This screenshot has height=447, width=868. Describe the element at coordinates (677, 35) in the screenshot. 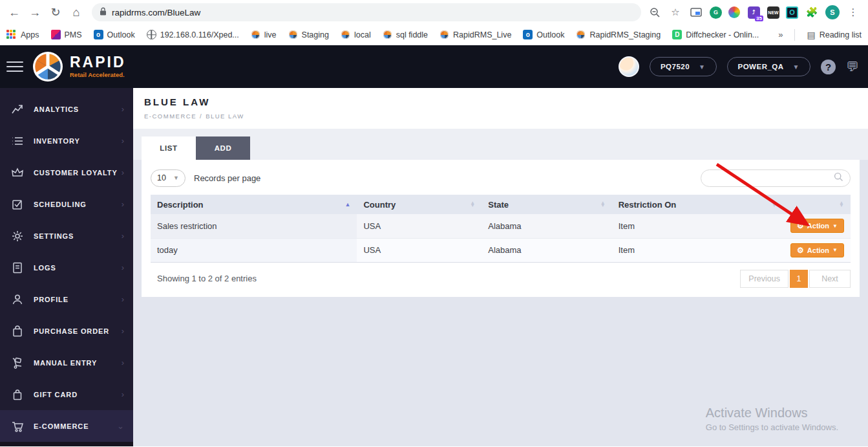

I see `diffchecker-favicon: D` at that location.